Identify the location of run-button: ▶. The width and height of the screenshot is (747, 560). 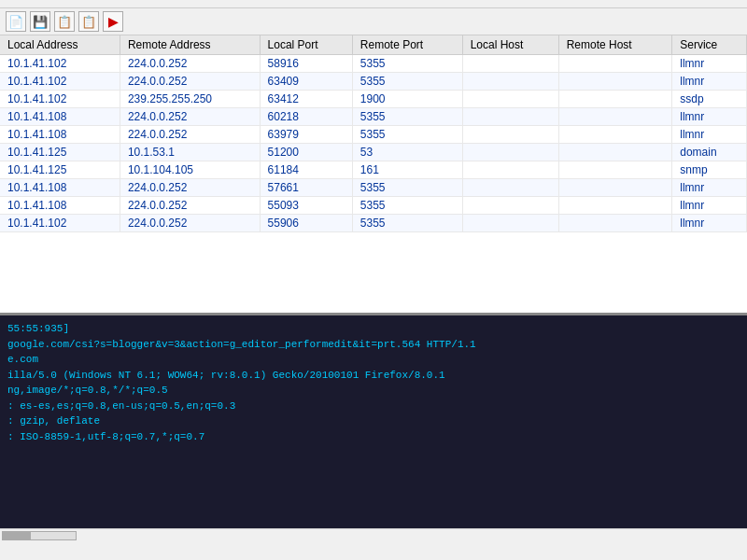
(113, 21).